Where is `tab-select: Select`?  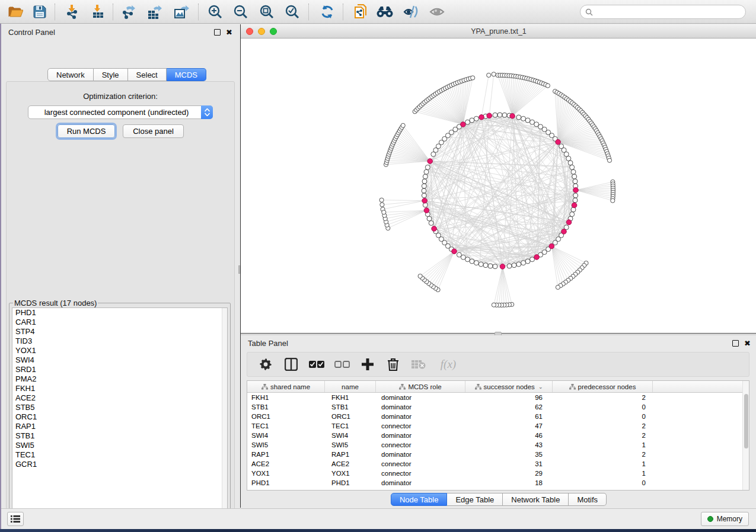 tab-select: Select is located at coordinates (147, 75).